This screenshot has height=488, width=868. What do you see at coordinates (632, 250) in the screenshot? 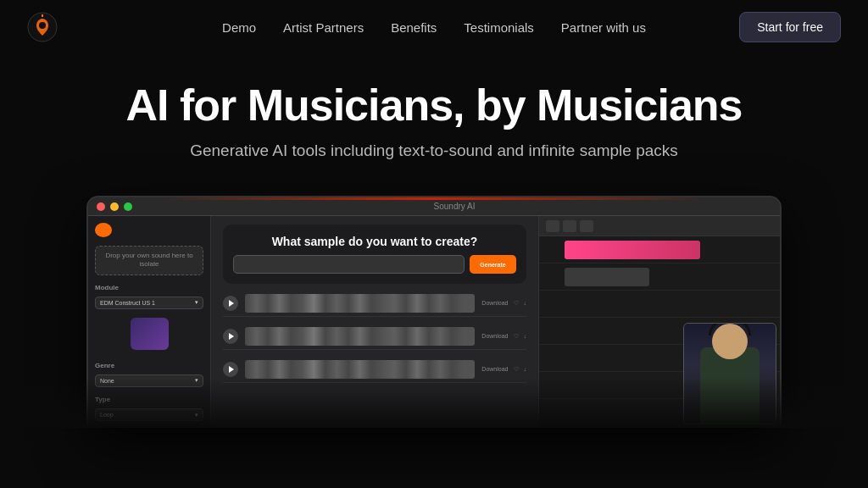
I see `daw-clip-pink` at bounding box center [632, 250].